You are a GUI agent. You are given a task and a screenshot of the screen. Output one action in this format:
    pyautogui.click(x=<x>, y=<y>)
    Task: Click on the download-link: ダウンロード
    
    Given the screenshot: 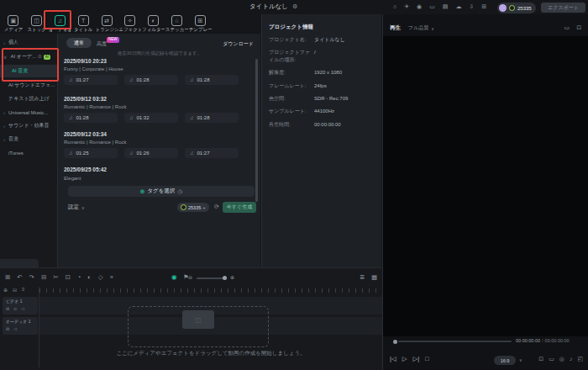 What is the action you would take?
    pyautogui.click(x=239, y=44)
    